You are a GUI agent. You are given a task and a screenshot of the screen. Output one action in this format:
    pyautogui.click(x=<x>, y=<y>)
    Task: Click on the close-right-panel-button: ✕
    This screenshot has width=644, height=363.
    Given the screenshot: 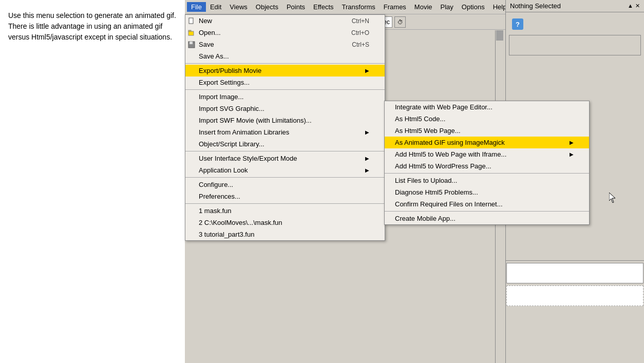 What is the action you would take?
    pyautogui.click(x=638, y=6)
    